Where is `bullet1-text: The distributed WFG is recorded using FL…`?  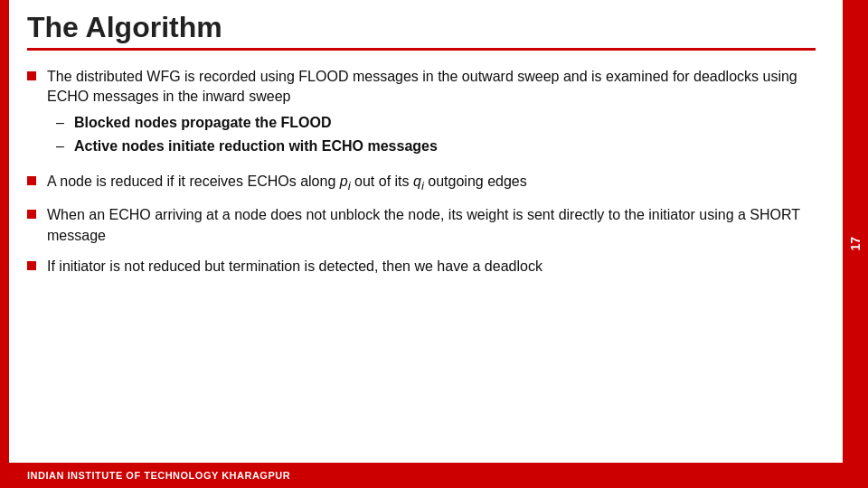 bullet1-text: The distributed WFG is recorded using FL… is located at coordinates (422, 87).